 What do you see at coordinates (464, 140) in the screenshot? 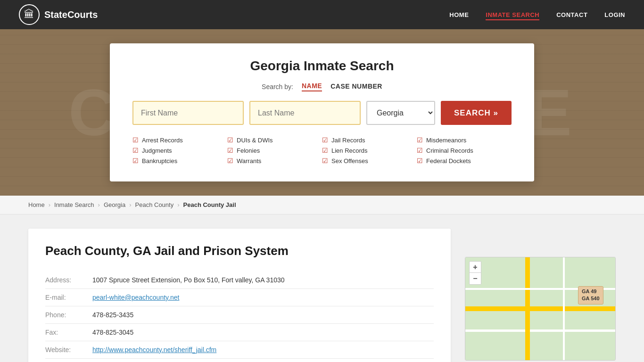
I see `checkbox-misdemeanors: ☑ Misdemeanors` at bounding box center [464, 140].